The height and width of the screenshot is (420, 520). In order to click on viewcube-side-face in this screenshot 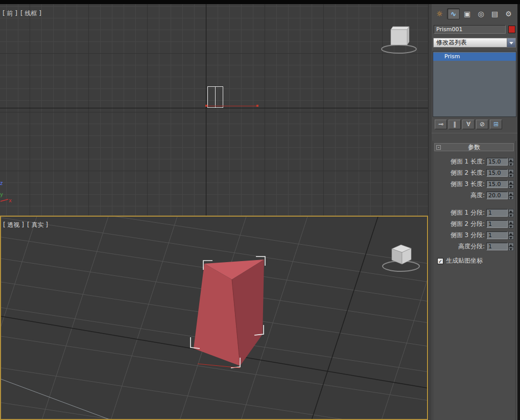, I will do `click(408, 36)`.